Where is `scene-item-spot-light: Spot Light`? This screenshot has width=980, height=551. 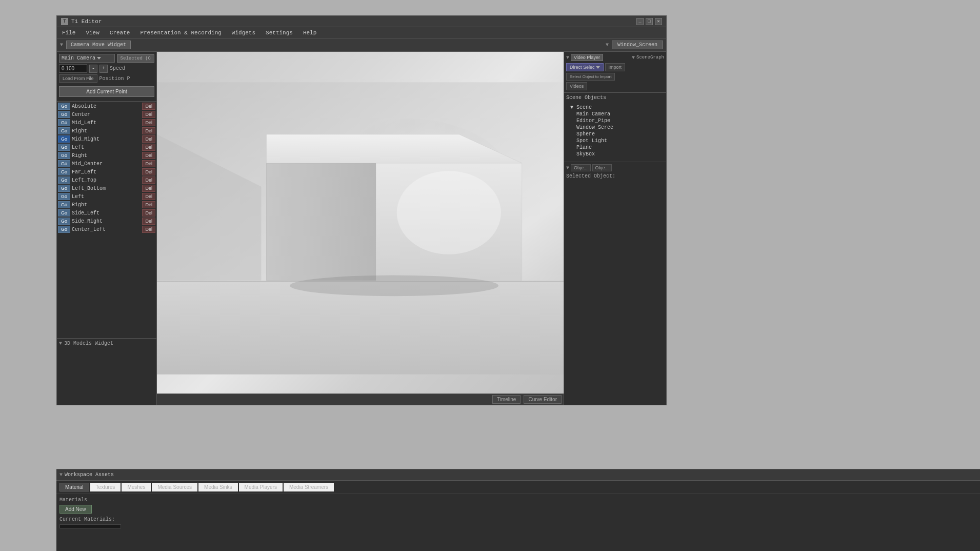
scene-item-spot-light: Spot Light is located at coordinates (615, 141).